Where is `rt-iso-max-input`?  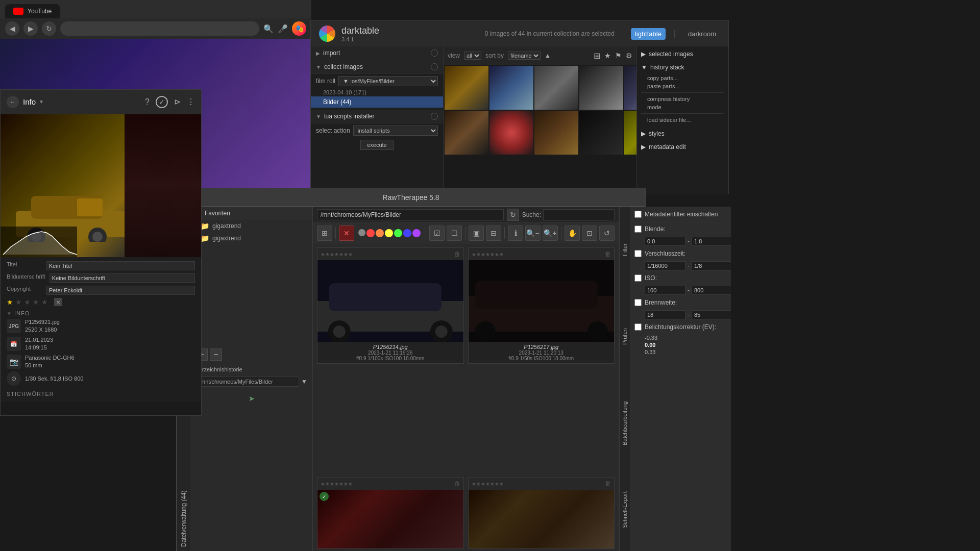
rt-iso-max-input is located at coordinates (712, 290).